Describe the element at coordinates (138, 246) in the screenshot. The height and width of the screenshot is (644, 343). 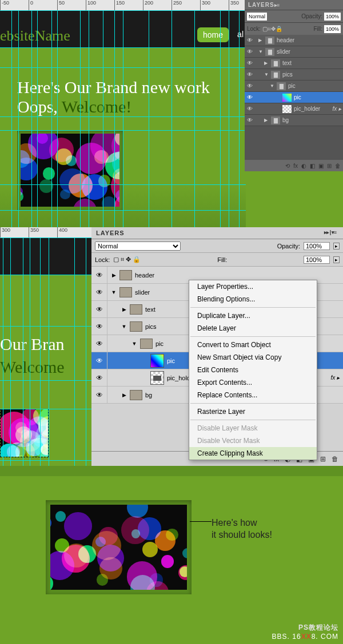
I see `blend-mode-select-2: Normal` at that location.